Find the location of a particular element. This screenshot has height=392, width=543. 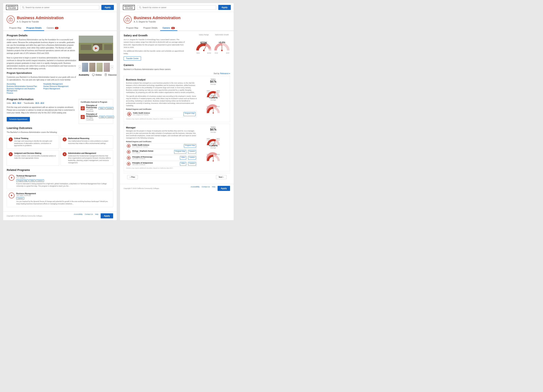

thumb-next: › is located at coordinates (112, 67).